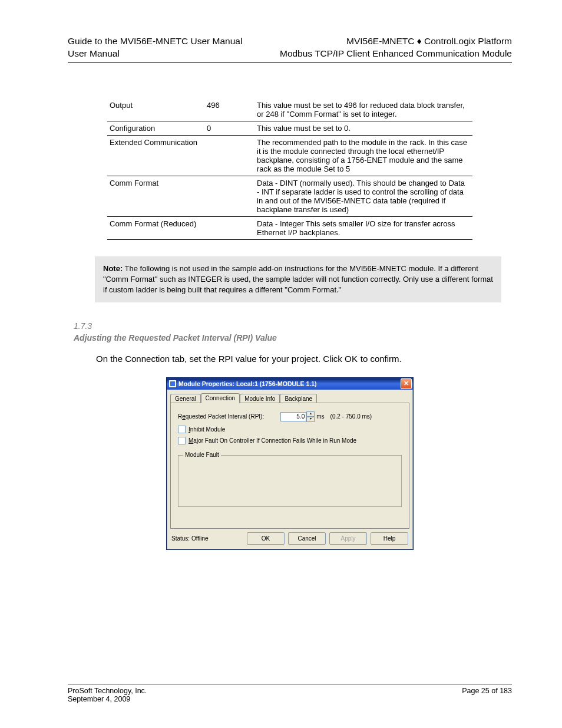 The height and width of the screenshot is (728, 562). I want to click on cancel-button: Cancel, so click(307, 539).